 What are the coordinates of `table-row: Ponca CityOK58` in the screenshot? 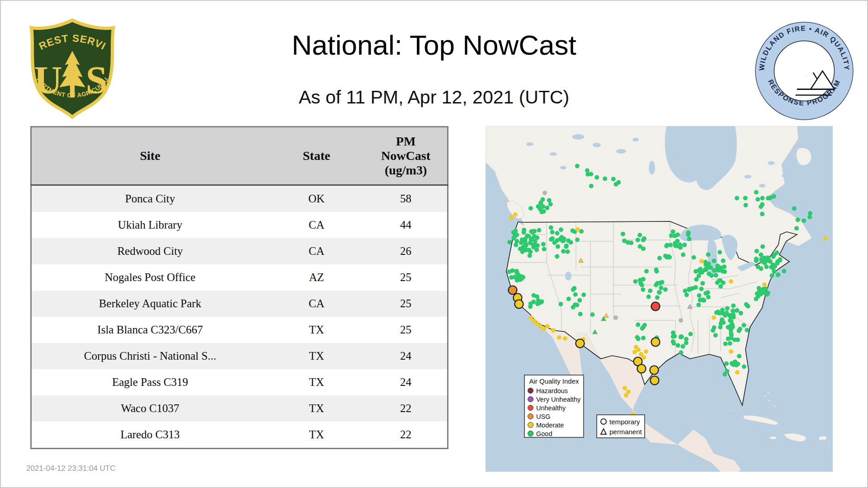 It's located at (240, 199).